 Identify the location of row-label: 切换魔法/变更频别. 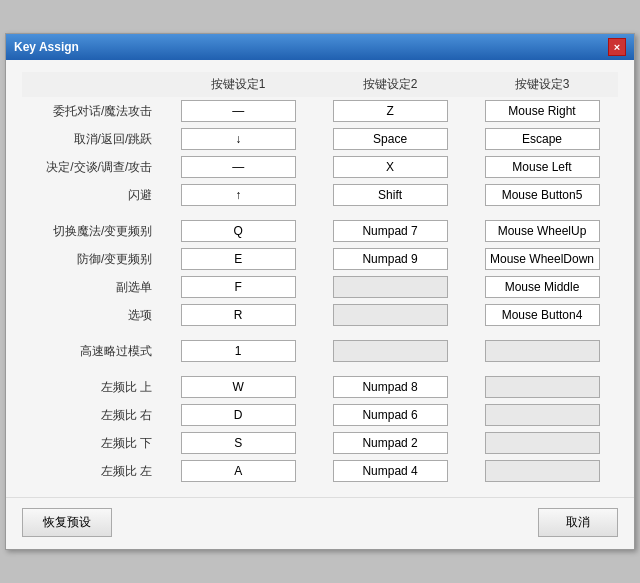
(92, 231).